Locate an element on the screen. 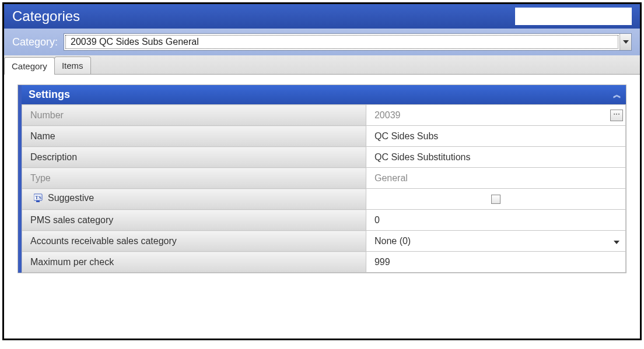 This screenshot has height=349, width=644. settings-panel-title: Settings is located at coordinates (49, 94).